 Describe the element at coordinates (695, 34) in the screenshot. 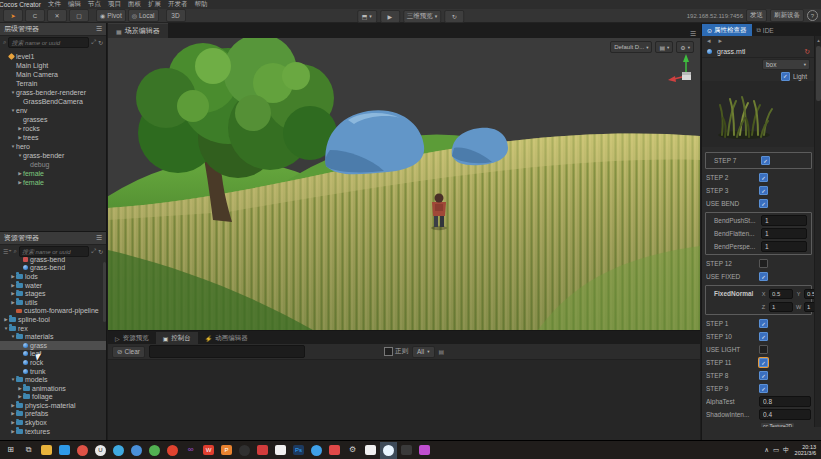

I see `scene-panel-menu-icon: ☰` at that location.